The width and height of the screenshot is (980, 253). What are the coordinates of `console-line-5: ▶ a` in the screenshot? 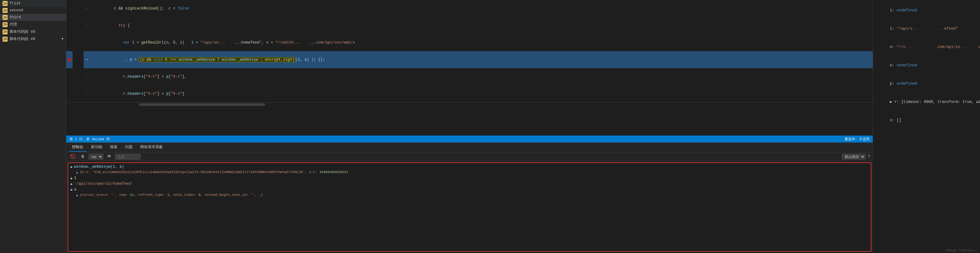 It's located at (469, 189).